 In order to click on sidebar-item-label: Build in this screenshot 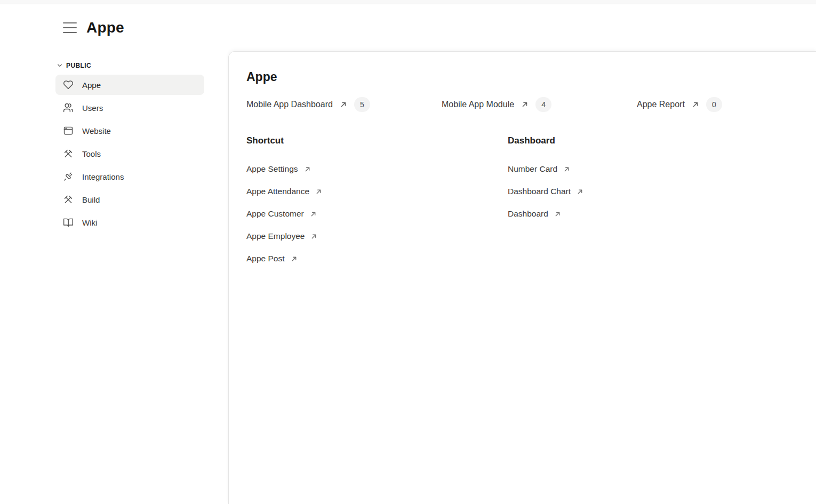, I will do `click(91, 199)`.